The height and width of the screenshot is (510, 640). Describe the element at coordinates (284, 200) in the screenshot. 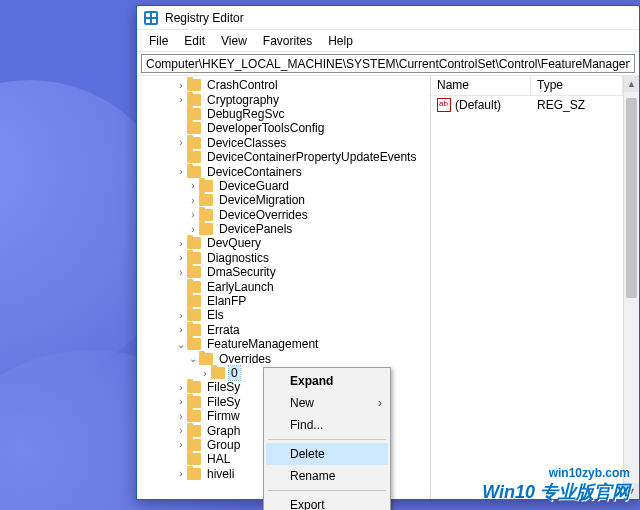

I see `tree-item: ›DeviceMigration` at that location.